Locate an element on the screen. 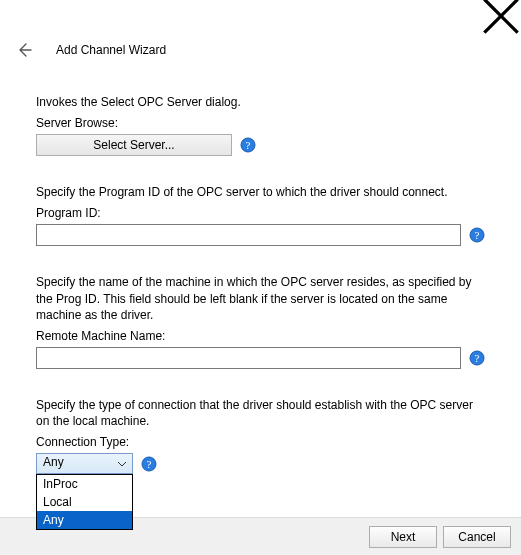 This screenshot has width=521, height=555. program-id-desc: Specify the Program ID of the OPC server… is located at coordinates (260, 192).